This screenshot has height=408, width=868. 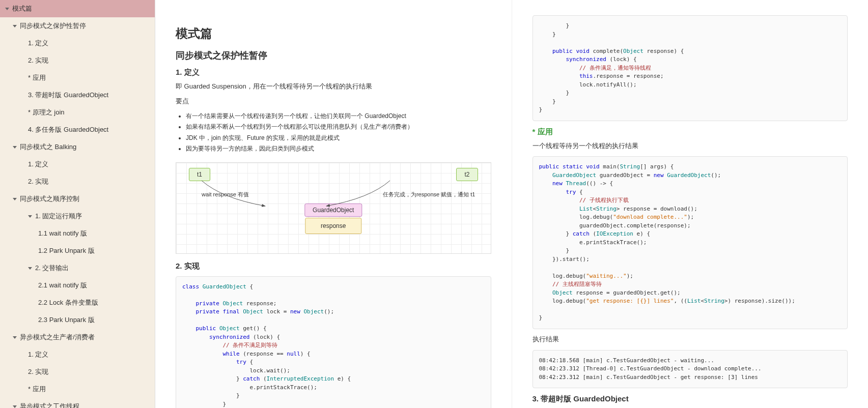 I want to click on nav-label: 1.2 Park Unpark 版, so click(x=66, y=251).